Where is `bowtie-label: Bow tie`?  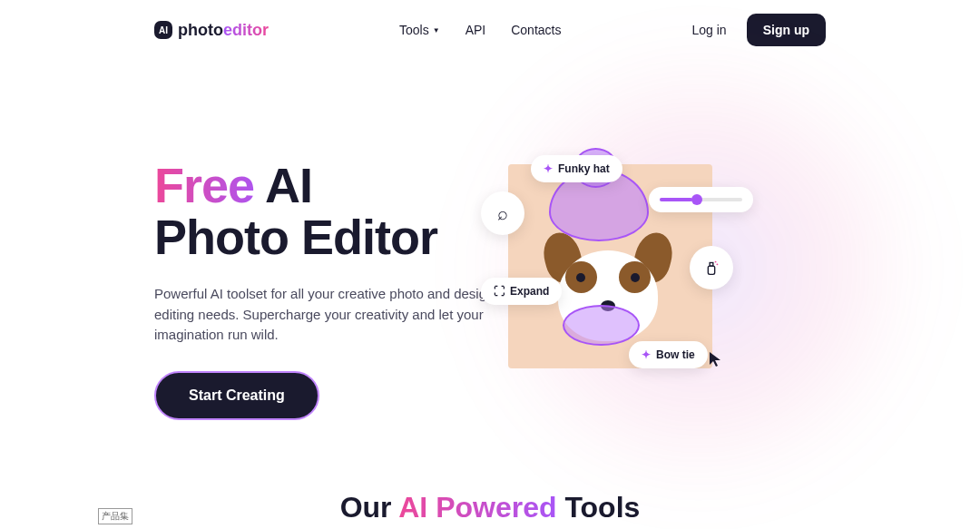
bowtie-label: Bow tie is located at coordinates (675, 355).